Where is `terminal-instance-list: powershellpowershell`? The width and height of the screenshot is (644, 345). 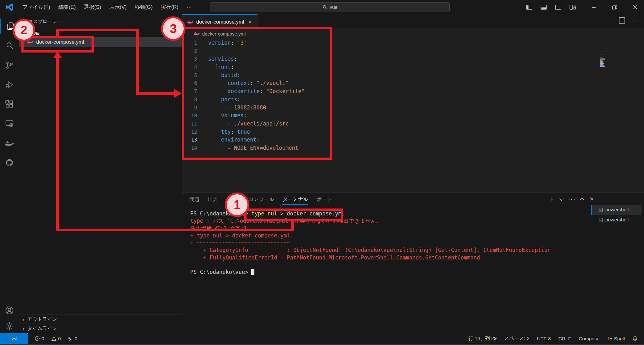 terminal-instance-list: powershellpowershell is located at coordinates (616, 215).